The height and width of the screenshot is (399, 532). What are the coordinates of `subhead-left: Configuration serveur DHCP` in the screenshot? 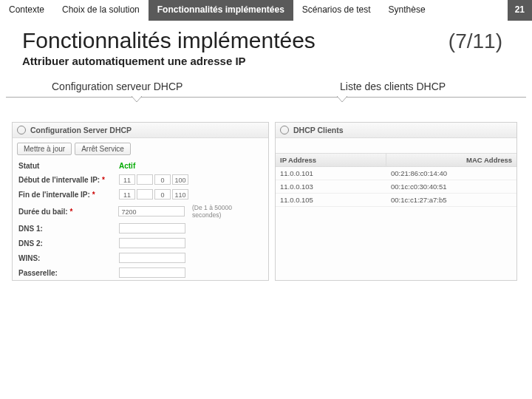 It's located at (155, 86).